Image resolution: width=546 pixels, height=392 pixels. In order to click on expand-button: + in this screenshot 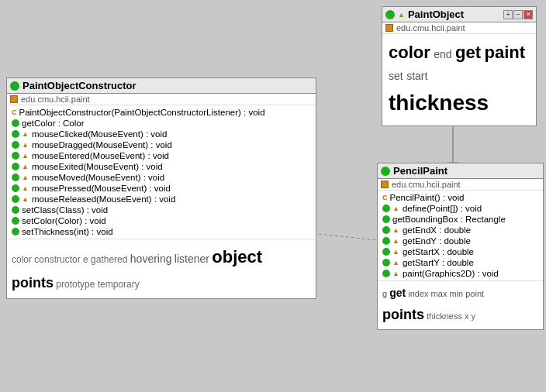, I will do `click(508, 15)`.